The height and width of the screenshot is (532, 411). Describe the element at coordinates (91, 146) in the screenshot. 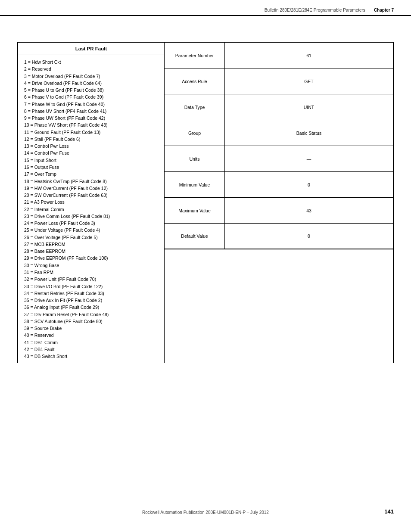

I see `fault-code-item: 13 = Control Pwr Loss` at that location.